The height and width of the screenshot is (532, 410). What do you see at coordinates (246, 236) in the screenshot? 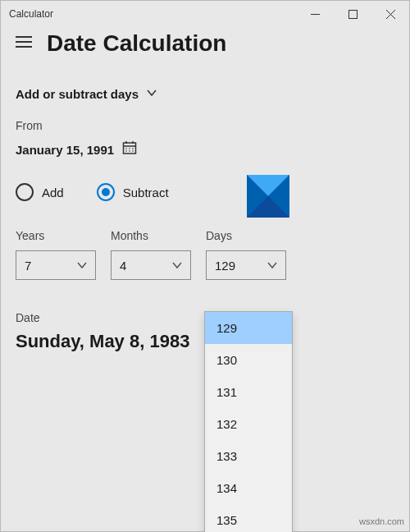
I see `days-label: Days` at bounding box center [246, 236].